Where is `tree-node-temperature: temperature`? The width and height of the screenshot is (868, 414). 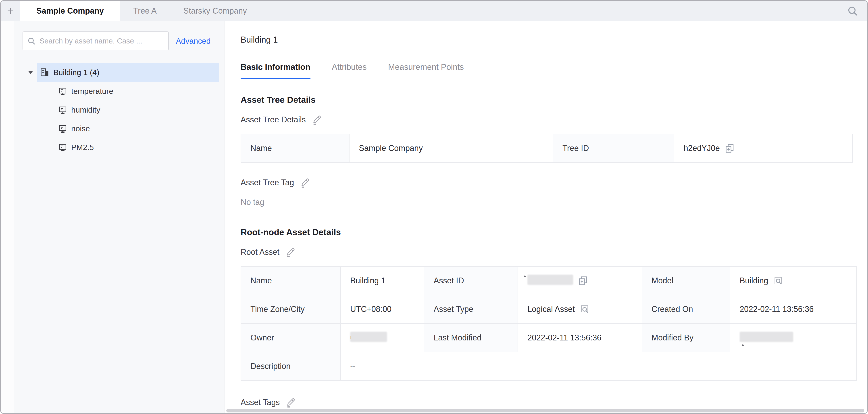
tree-node-temperature: temperature is located at coordinates (123, 91).